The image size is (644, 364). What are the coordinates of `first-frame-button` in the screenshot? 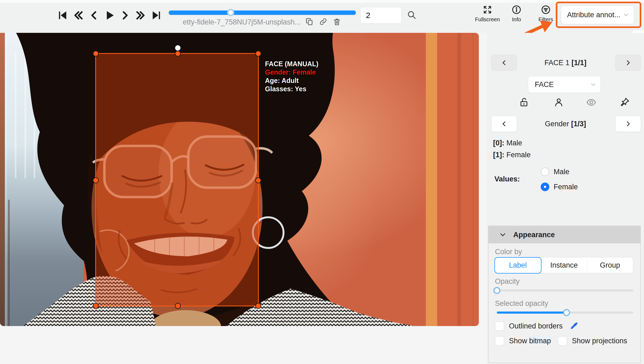 It's located at (63, 16).